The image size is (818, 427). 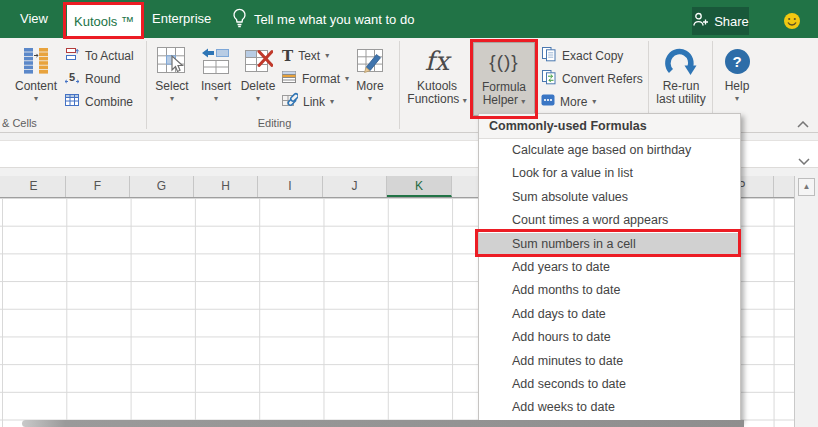 I want to click on delete-button: Delete ▾, so click(x=258, y=80).